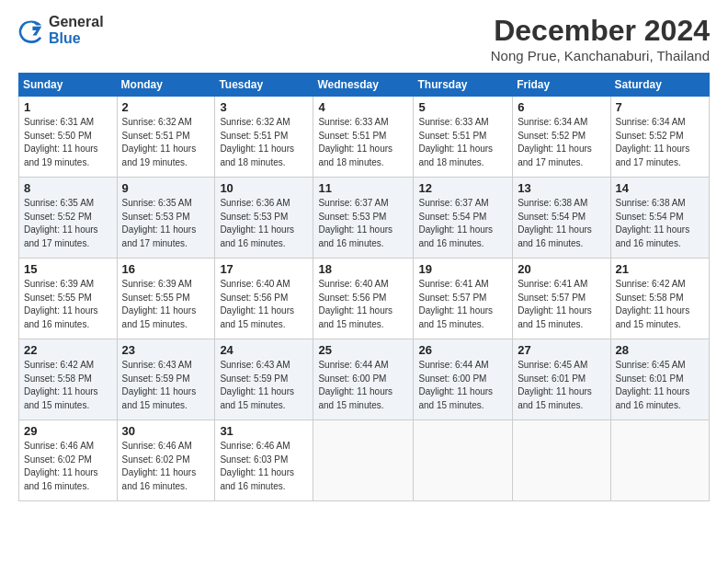 This screenshot has width=728, height=563. Describe the element at coordinates (61, 142) in the screenshot. I see `day-detail: Sunrise: 6:31 AMSunset: 5:50 PMDaylight:…` at that location.